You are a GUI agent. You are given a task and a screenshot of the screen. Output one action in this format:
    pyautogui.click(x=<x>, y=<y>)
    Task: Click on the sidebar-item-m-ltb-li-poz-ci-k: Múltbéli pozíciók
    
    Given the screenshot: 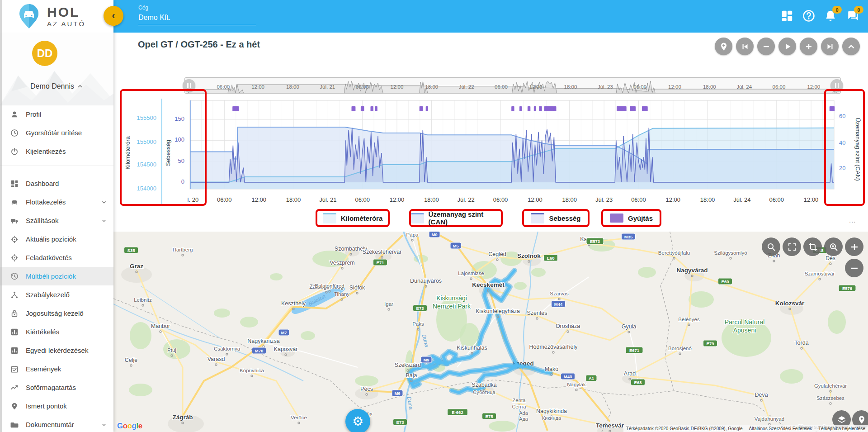 What is the action you would take?
    pyautogui.click(x=57, y=276)
    